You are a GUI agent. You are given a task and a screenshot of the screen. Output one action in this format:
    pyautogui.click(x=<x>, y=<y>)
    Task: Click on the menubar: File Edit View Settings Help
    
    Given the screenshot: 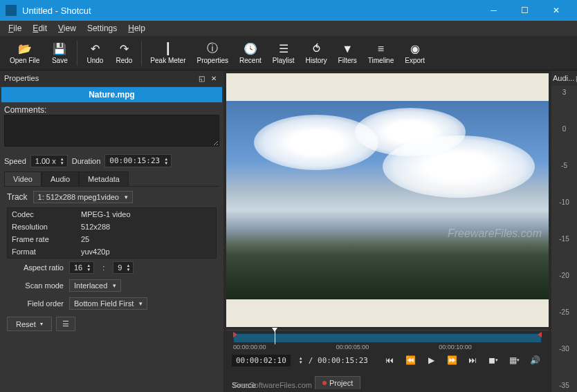 What is the action you would take?
    pyautogui.click(x=288, y=28)
    